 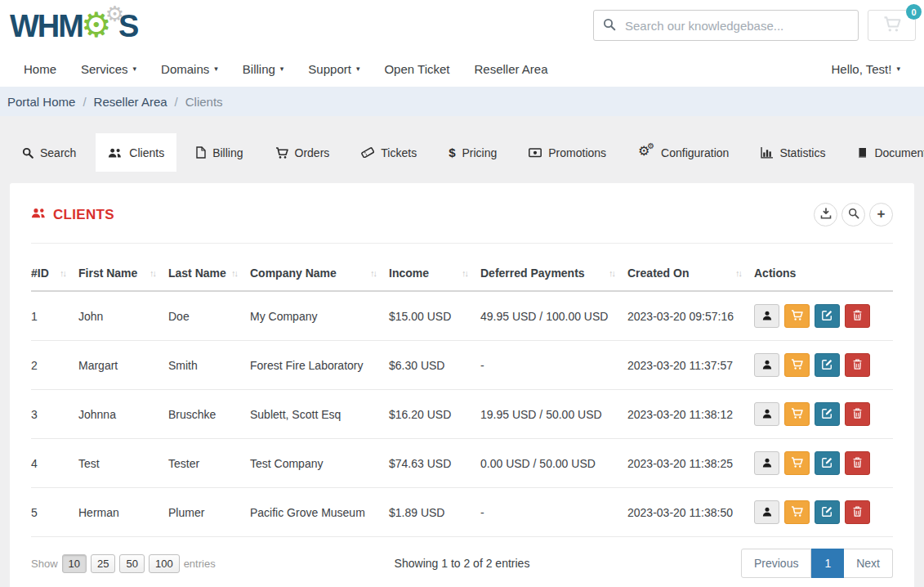 I want to click on page-title: CLIENTS, so click(x=73, y=215).